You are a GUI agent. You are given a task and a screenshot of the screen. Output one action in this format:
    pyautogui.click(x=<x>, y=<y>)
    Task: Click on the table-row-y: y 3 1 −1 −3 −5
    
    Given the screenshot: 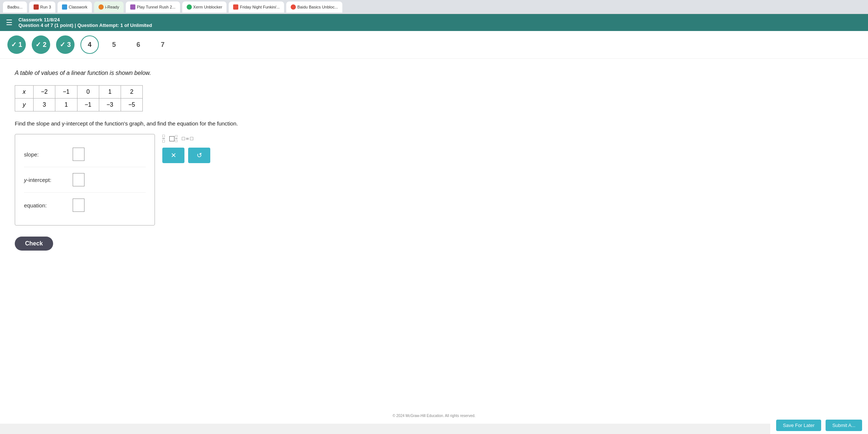 What is the action you would take?
    pyautogui.click(x=79, y=105)
    